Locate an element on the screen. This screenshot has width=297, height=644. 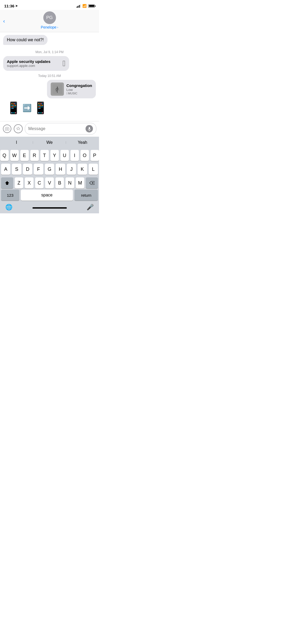
appstore-button is located at coordinates (18, 129).